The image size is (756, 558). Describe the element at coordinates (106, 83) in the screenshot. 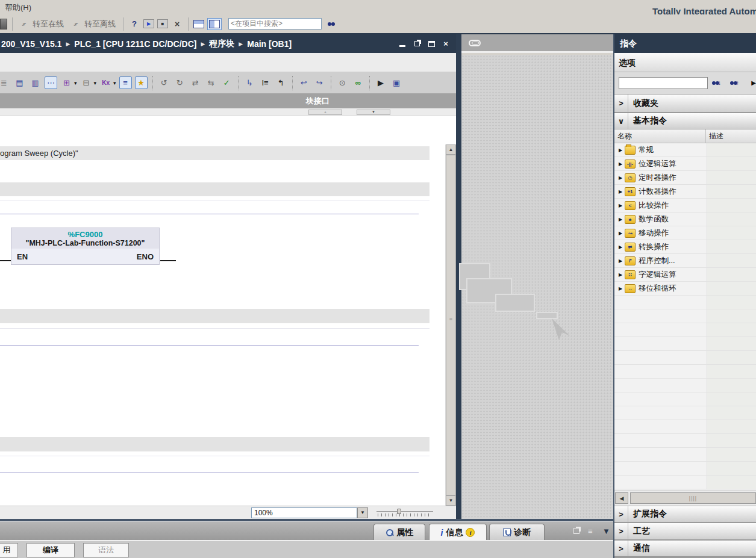

I see `jump-label-icon: Kx` at that location.